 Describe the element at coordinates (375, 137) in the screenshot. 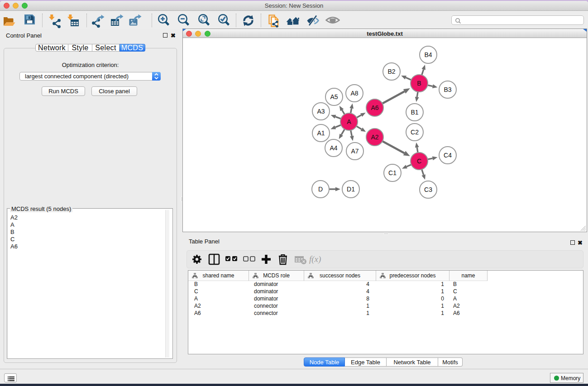

I see `svg-text: A2` at that location.